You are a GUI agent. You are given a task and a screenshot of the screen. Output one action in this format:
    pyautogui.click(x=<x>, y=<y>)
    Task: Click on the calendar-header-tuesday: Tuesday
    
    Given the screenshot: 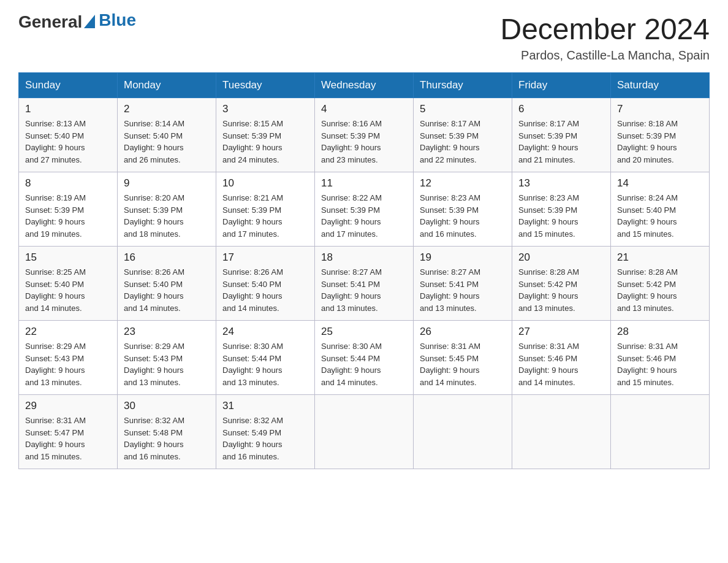 What is the action you would take?
    pyautogui.click(x=266, y=86)
    